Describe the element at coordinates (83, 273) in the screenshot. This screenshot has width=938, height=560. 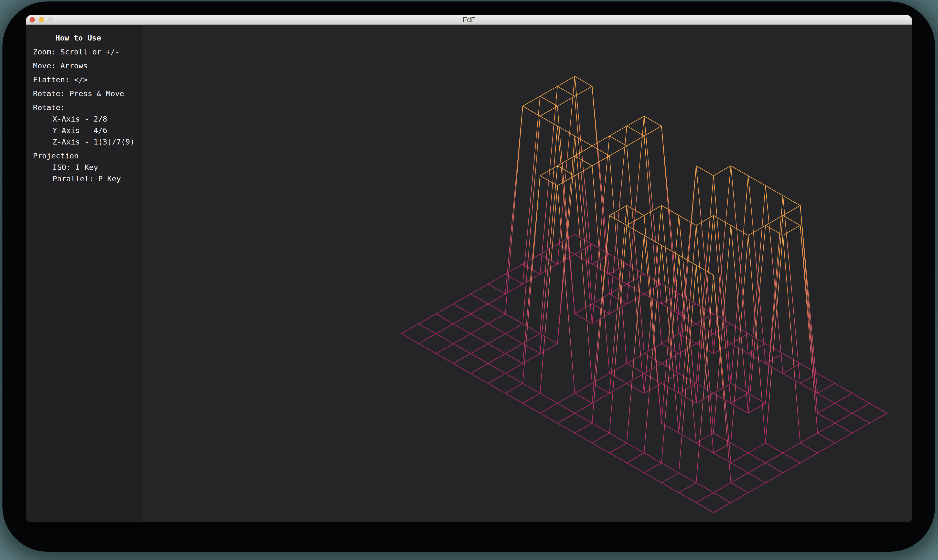
I see `help-sidebar: How to Use Zoom: Scroll or +/-Move: Arro…` at that location.